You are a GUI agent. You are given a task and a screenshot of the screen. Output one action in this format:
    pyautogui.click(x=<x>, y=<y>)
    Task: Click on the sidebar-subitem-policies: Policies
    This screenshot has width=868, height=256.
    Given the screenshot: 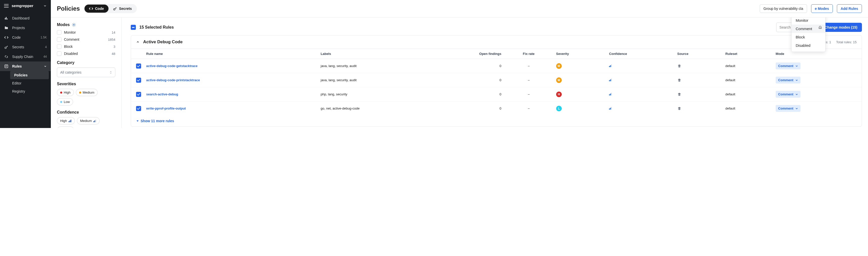 What is the action you would take?
    pyautogui.click(x=30, y=75)
    